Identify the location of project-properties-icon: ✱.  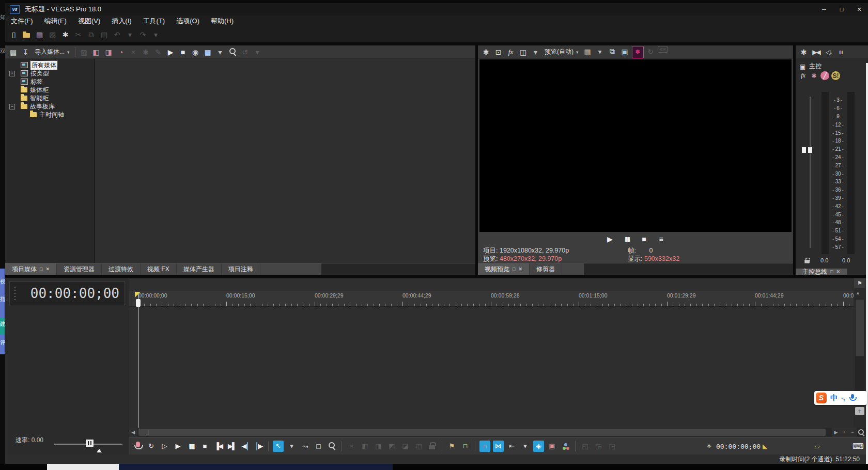
(65, 35).